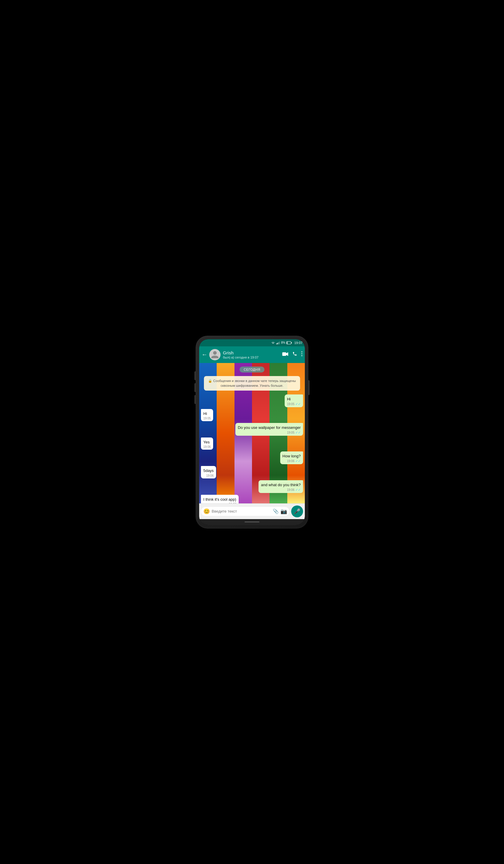  I want to click on power-button, so click(309, 387).